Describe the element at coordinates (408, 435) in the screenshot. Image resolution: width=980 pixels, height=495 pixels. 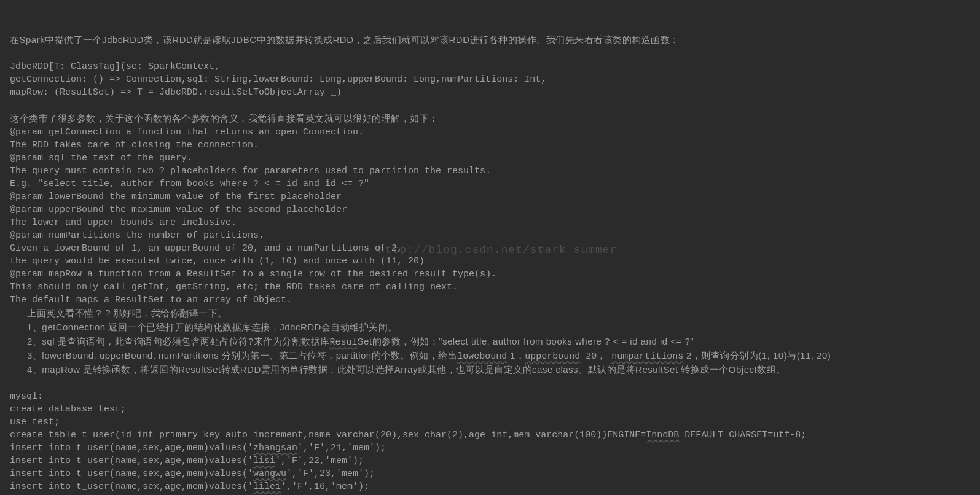
I see `sql-line: create table t_user(id int primary key a…` at that location.